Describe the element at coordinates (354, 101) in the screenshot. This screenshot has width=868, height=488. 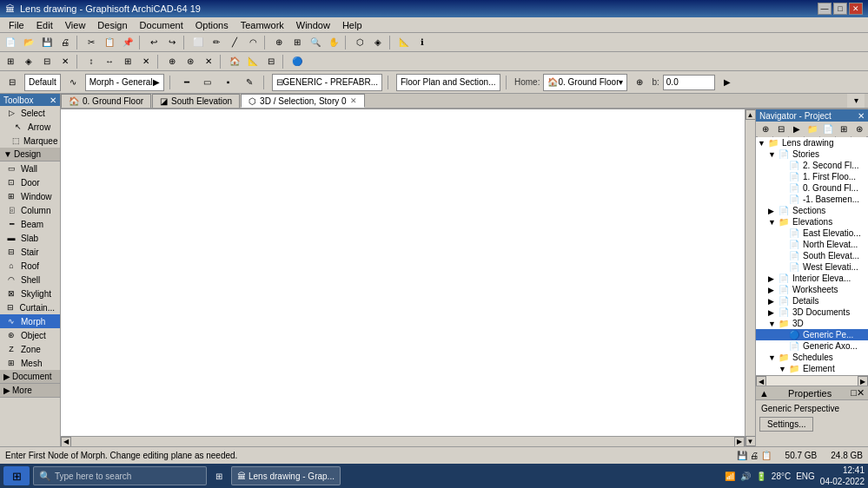
I see `tab-3d-close: ✕` at that location.